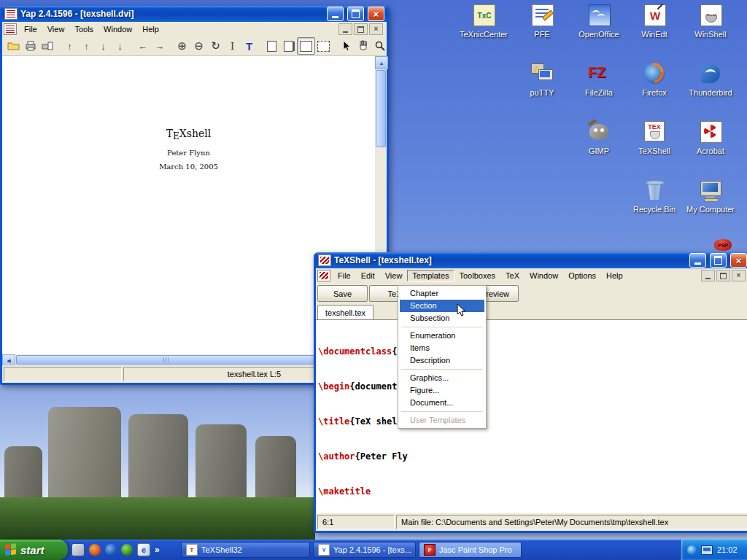 The image size is (747, 560). What do you see at coordinates (47, 46) in the screenshot?
I see `print-page-icon` at bounding box center [47, 46].